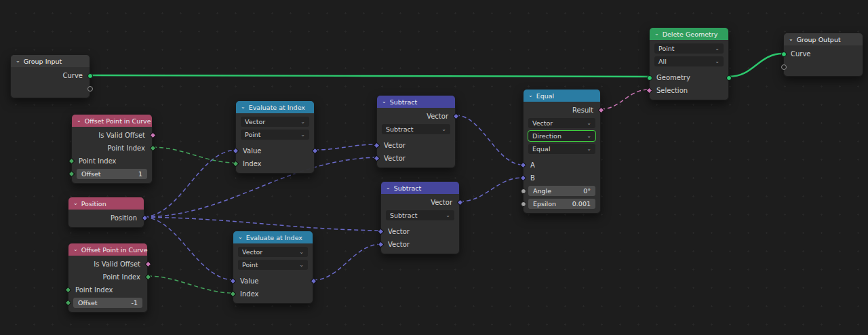 Image resolution: width=868 pixels, height=335 pixels. Describe the element at coordinates (112, 136) in the screenshot. I see `output-row-is-valid-offset: Is Valid Offset` at that location.